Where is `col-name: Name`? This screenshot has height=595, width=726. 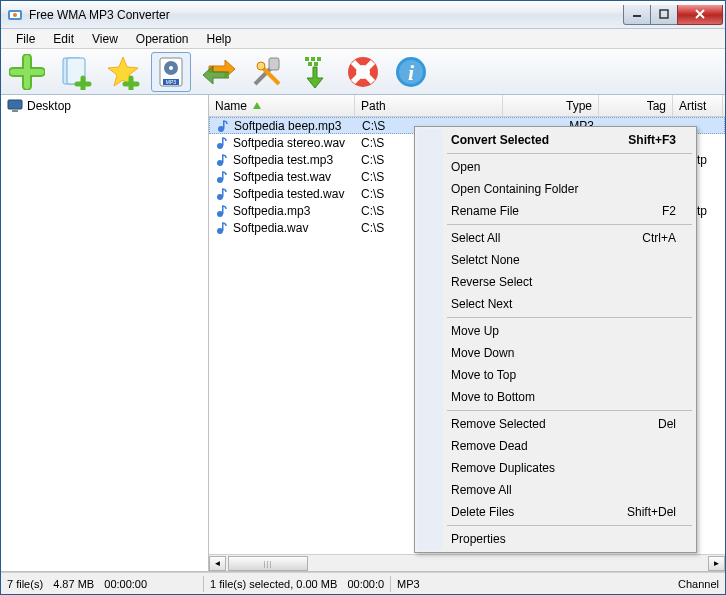
col-name: Name is located at coordinates (282, 106).